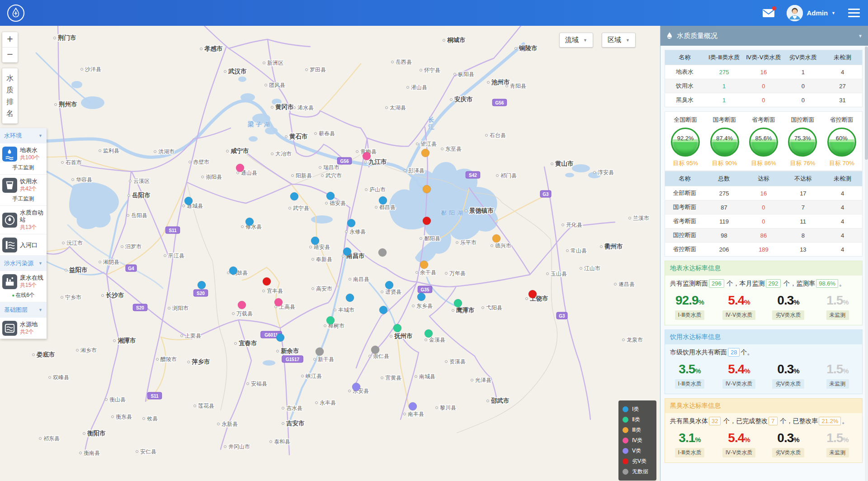 The height and width of the screenshot is (481, 868). Describe the element at coordinates (10, 55) in the screenshot. I see `zoom-out-button: −` at that location.